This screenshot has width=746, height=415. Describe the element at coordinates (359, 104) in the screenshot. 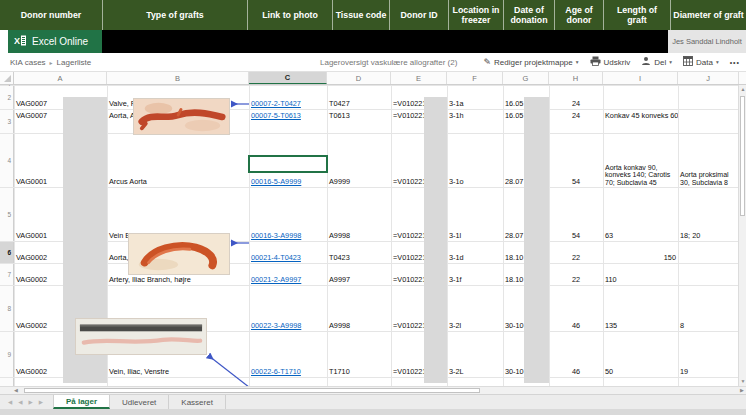

I see `cell-D2: T0427` at that location.